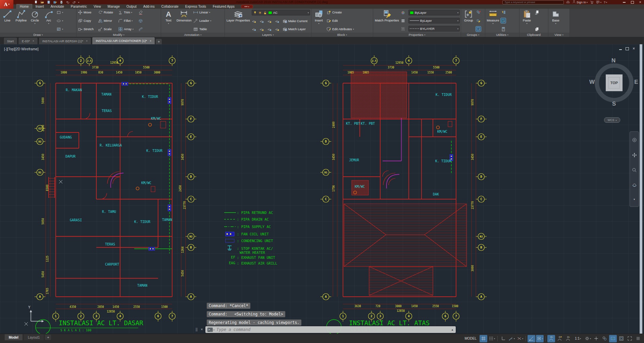  Describe the element at coordinates (65, 21) in the screenshot. I see `ribbon-button-ellipsetool: ▾` at that location.